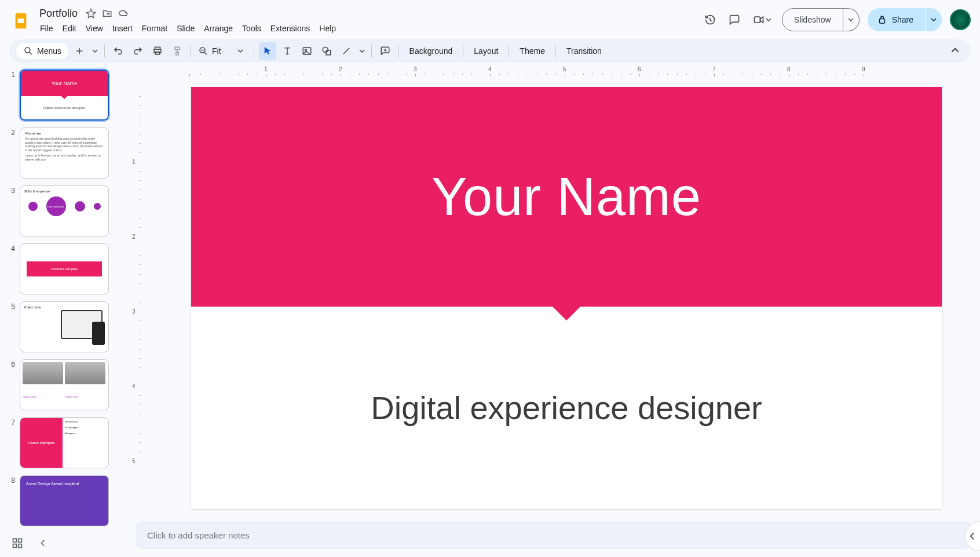 This screenshot has height=557, width=980. Describe the element at coordinates (307, 51) in the screenshot. I see `image-tool` at that location.